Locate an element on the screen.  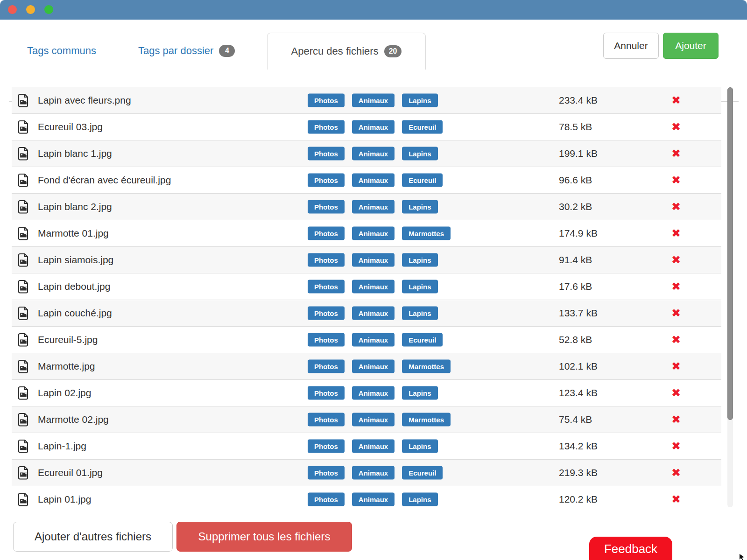
file-name: Lapin 02.jpg is located at coordinates (64, 393).